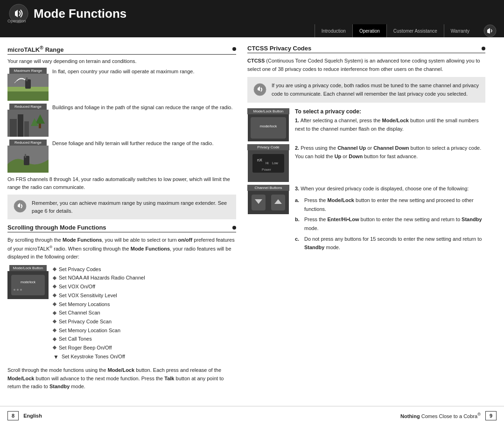  Describe the element at coordinates (28, 106) in the screenshot. I see `reduced-range-label-1: Reduced Range` at that location.